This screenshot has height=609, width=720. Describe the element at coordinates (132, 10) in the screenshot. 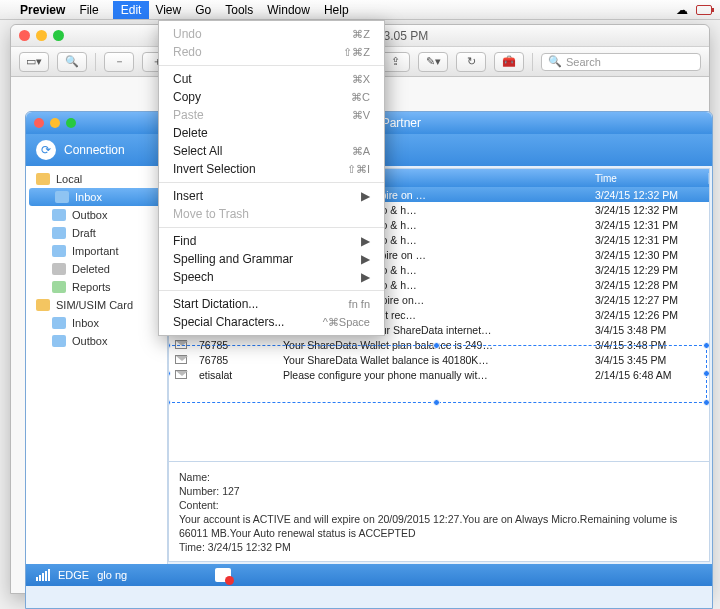

I see `menu-edit: Edit` at that location.